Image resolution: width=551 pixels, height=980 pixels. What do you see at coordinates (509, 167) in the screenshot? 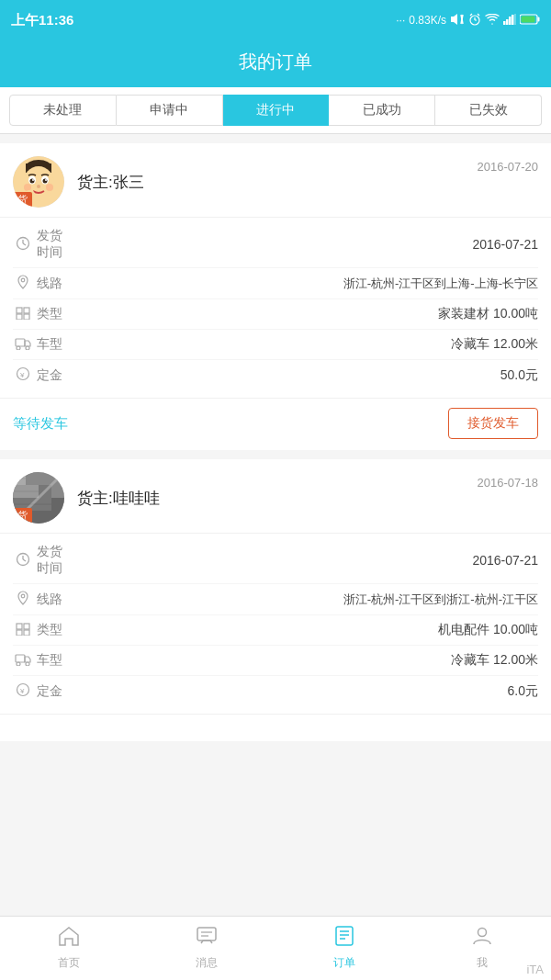
I see `order-date-1: 2016-07-20` at bounding box center [509, 167].